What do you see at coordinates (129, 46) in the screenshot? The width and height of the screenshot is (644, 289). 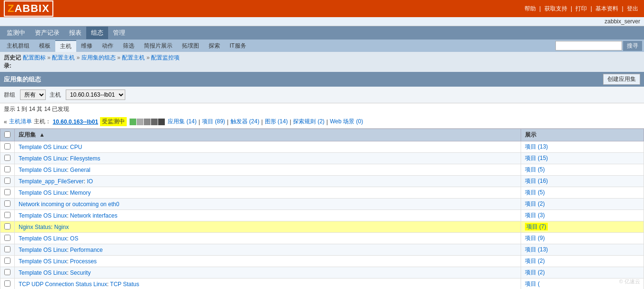 I see `subnav-filter: 筛选` at bounding box center [129, 46].